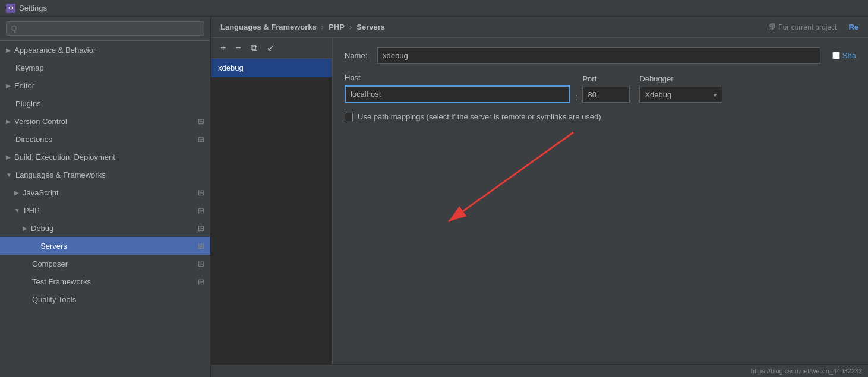 The width and height of the screenshot is (868, 377). Describe the element at coordinates (105, 175) in the screenshot. I see `sidebar-item-languages: ▼ Languages & Frameworks` at that location.